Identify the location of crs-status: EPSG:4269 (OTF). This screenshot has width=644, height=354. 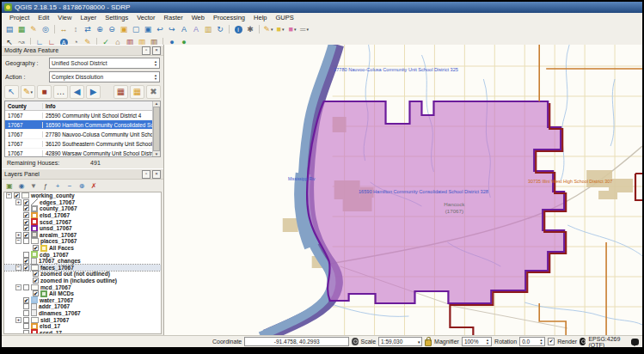
(609, 342).